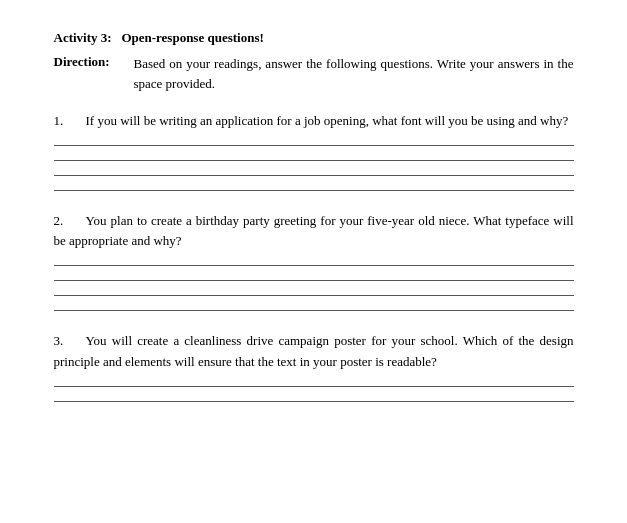  Describe the element at coordinates (314, 350) in the screenshot. I see `question-body-3: You will create a cleanliness drive camp…` at that location.